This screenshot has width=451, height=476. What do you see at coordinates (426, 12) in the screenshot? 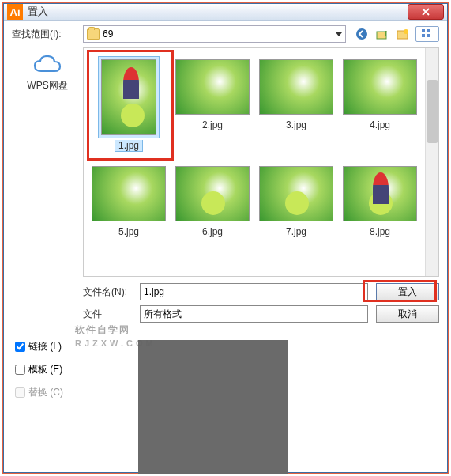
I see `close-icon` at bounding box center [426, 12].